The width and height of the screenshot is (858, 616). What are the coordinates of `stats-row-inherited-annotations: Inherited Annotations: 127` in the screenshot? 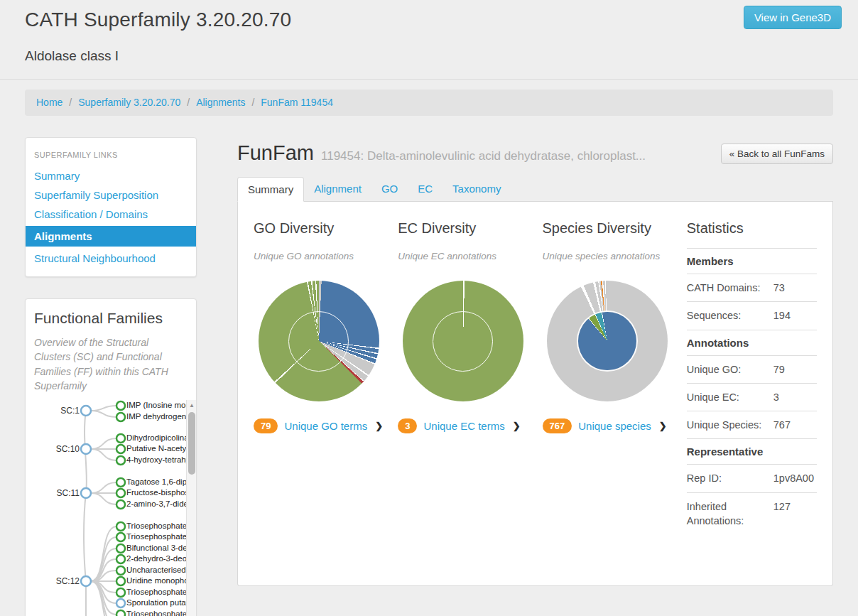 It's located at (751, 514).